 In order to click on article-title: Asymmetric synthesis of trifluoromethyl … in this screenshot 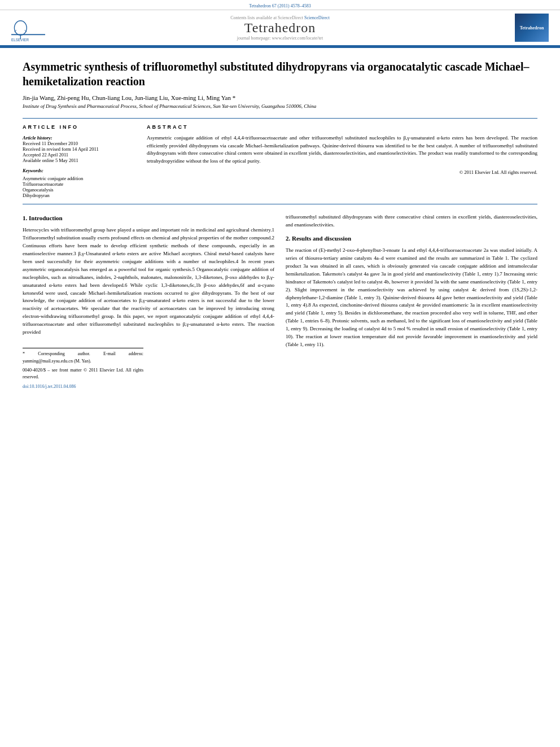, I will do `click(280, 74)`.